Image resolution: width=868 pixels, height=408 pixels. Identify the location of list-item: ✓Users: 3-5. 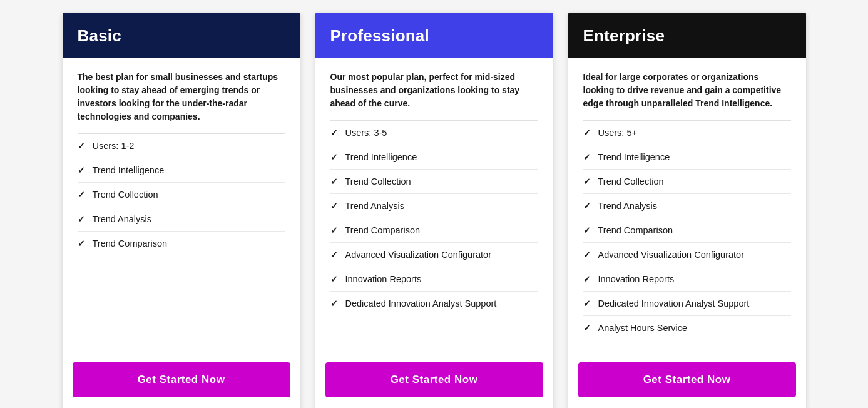
(434, 133).